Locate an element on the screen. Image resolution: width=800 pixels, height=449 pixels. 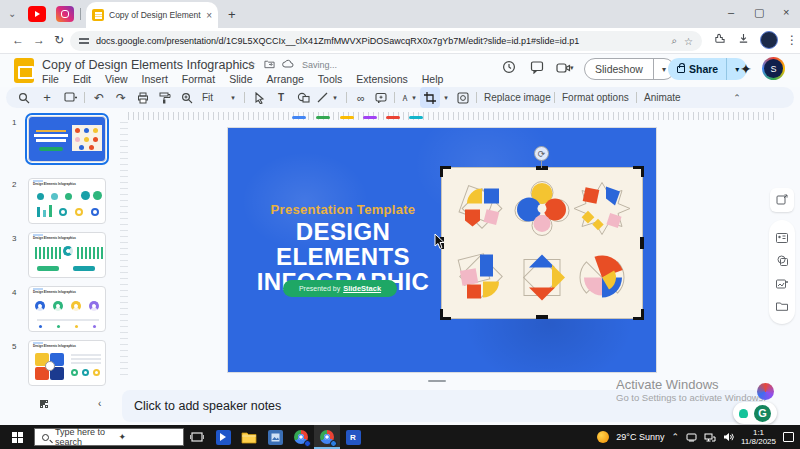
tab-search-chevron-icon: ⌄ is located at coordinates (12, 14).